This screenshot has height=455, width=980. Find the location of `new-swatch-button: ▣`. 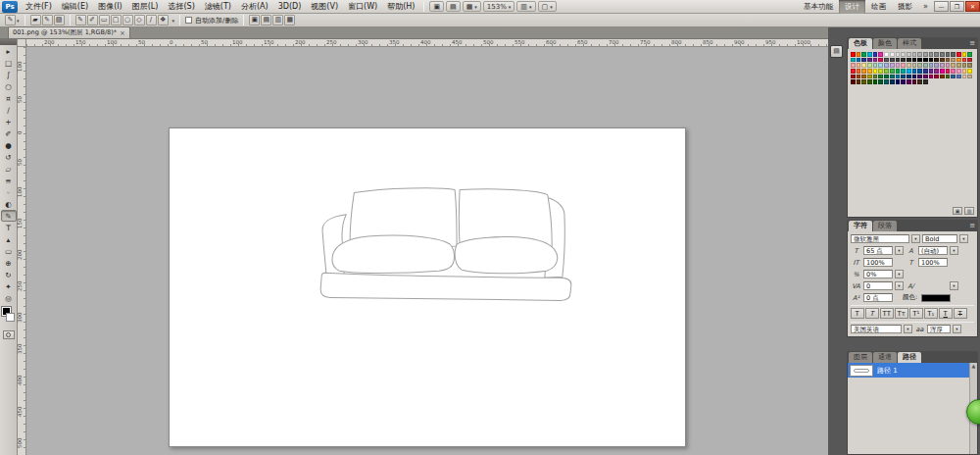

new-swatch-button: ▣ is located at coordinates (957, 211).